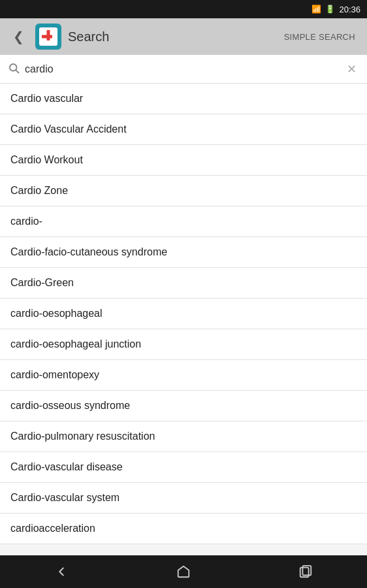  I want to click on wifi-icon: 📶, so click(316, 9).